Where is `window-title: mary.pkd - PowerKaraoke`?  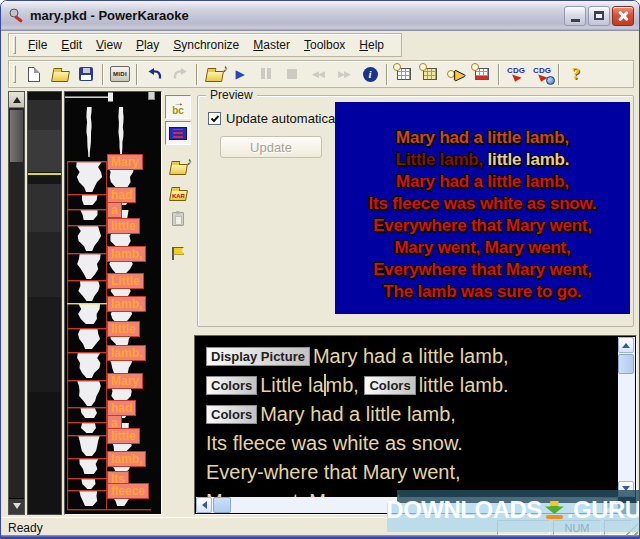 window-title: mary.pkd - PowerKaraoke is located at coordinates (297, 16).